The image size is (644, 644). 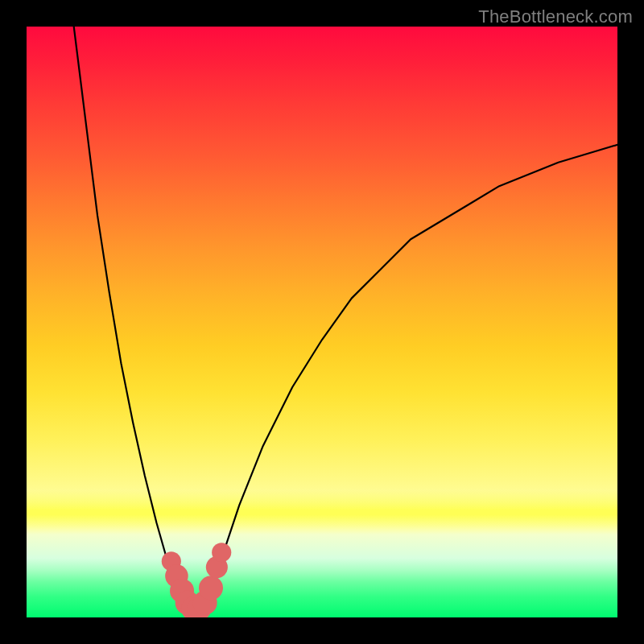 What do you see at coordinates (196, 580) in the screenshot?
I see `marker-cluster` at bounding box center [196, 580].